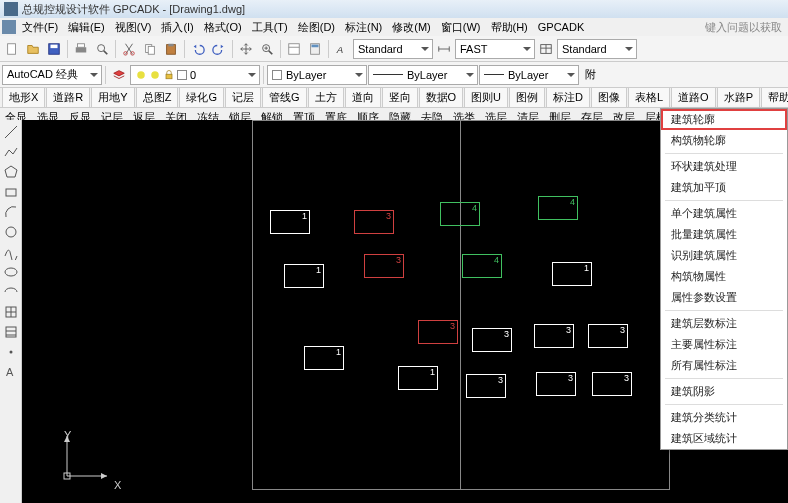 This screenshot has height=503, width=788. I want to click on menubar: 文件(F)编辑(E)视图(V)插入(I)格式(O)工具(T)绘图(D)标注(N)…, so click(394, 27).